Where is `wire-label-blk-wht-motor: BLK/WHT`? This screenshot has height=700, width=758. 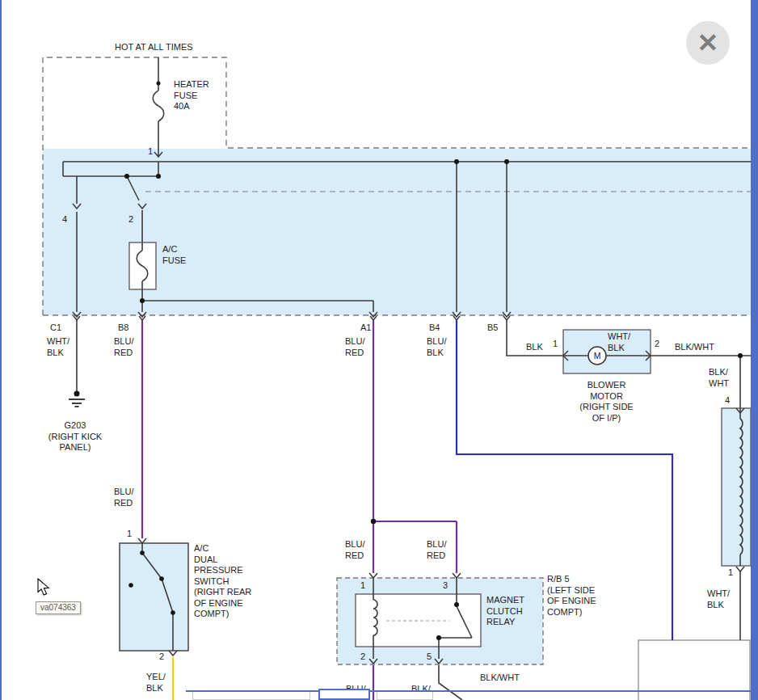 wire-label-blk-wht-motor: BLK/WHT is located at coordinates (695, 348).